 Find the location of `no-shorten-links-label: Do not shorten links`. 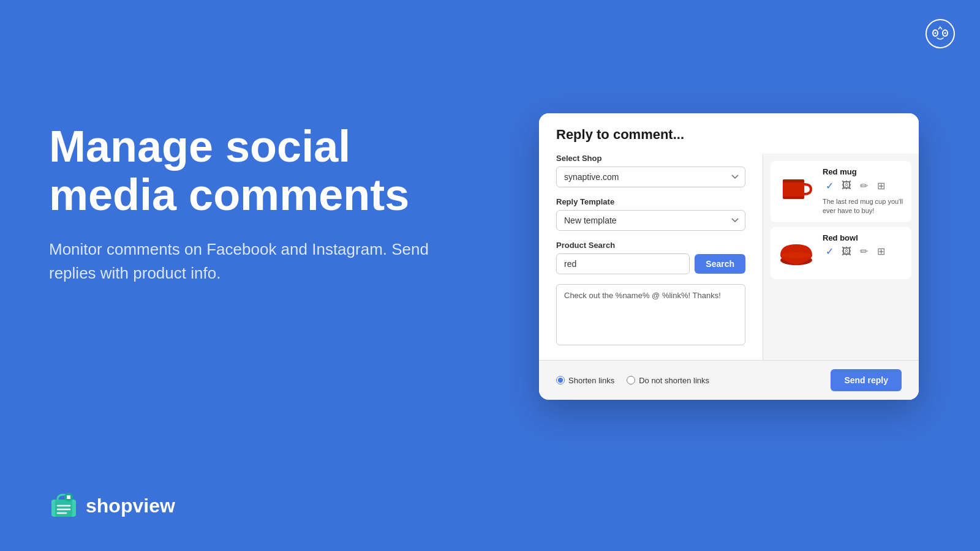

no-shorten-links-label: Do not shorten links is located at coordinates (668, 381).